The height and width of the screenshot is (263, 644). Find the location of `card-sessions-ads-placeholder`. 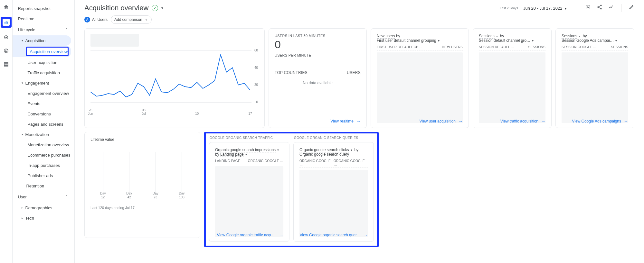

card-sessions-ads-placeholder is located at coordinates (595, 88).